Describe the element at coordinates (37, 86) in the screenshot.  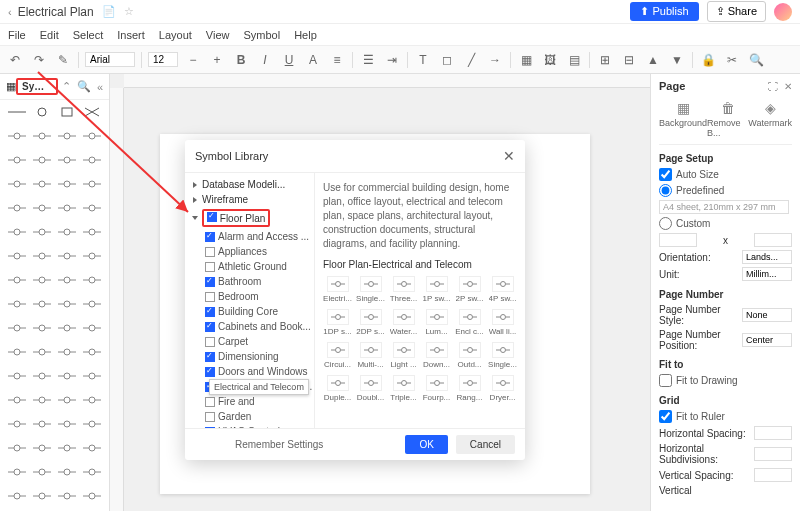
I see `symbol-panel-label: Symbo...` at that location.